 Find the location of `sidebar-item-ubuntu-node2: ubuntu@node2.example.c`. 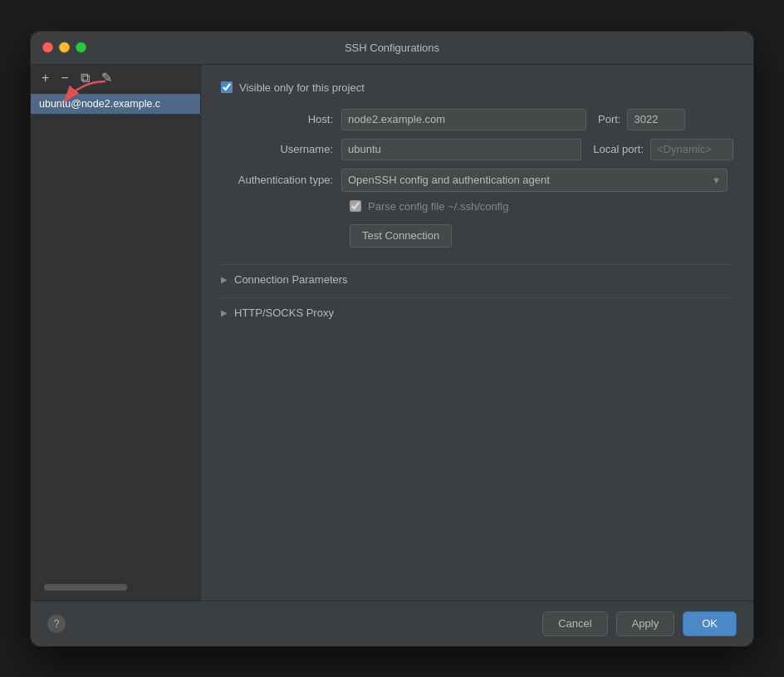

sidebar-item-ubuntu-node2: ubuntu@node2.example.c is located at coordinates (115, 104).